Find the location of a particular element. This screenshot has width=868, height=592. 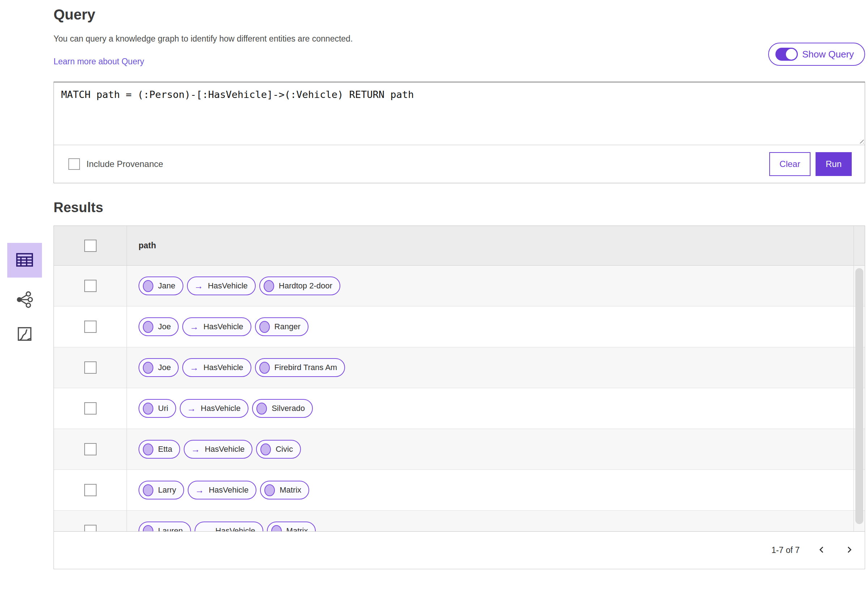

query-action-buttons: Clear Run is located at coordinates (810, 164).